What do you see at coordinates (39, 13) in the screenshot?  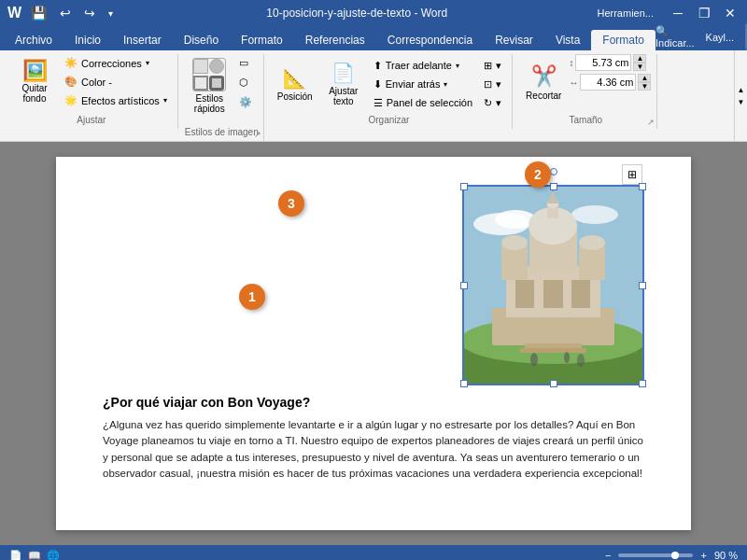 I see `save-quick-btn: 💾` at bounding box center [39, 13].